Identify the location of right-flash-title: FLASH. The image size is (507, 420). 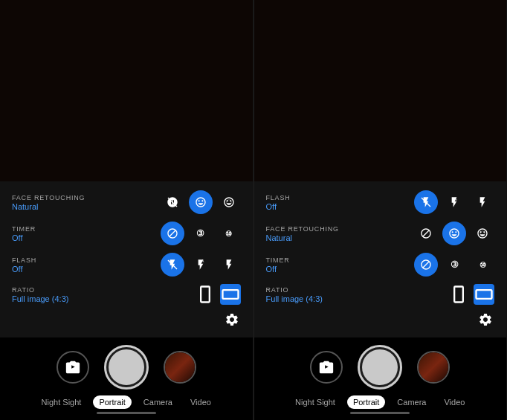
(278, 198).